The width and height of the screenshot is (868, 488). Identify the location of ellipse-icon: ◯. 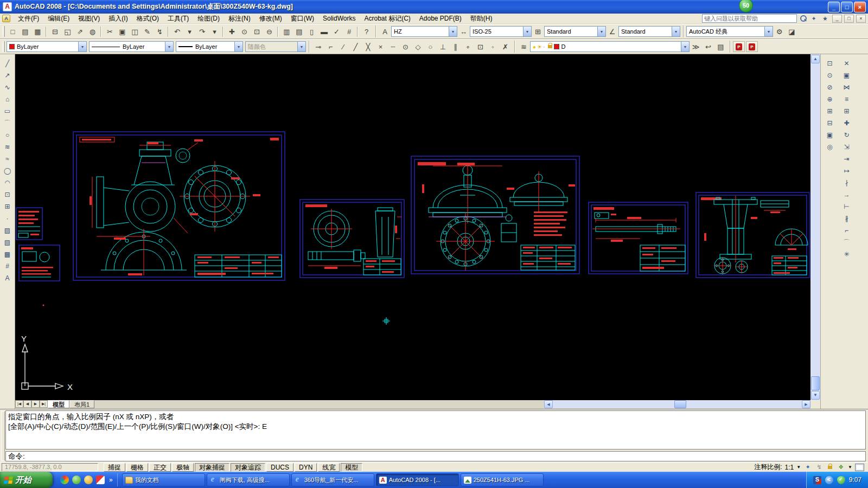
(8, 171).